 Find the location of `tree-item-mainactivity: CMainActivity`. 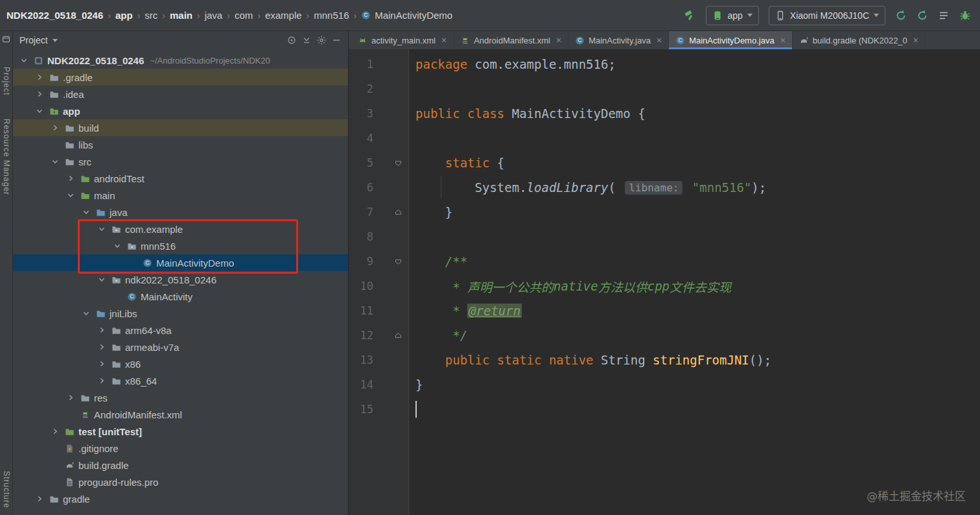

tree-item-mainactivity: CMainActivity is located at coordinates (180, 296).